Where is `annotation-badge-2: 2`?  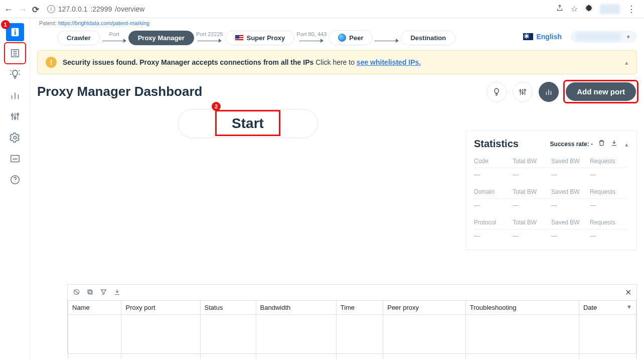
annotation-badge-2: 2 is located at coordinates (216, 106).